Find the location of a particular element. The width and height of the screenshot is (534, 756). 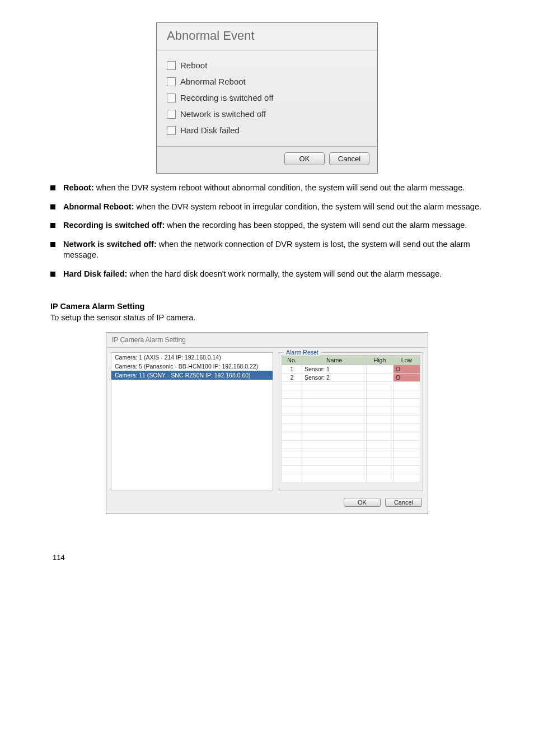

bullet-list: Reboot: when the DVR system reboot witho… is located at coordinates (267, 231).